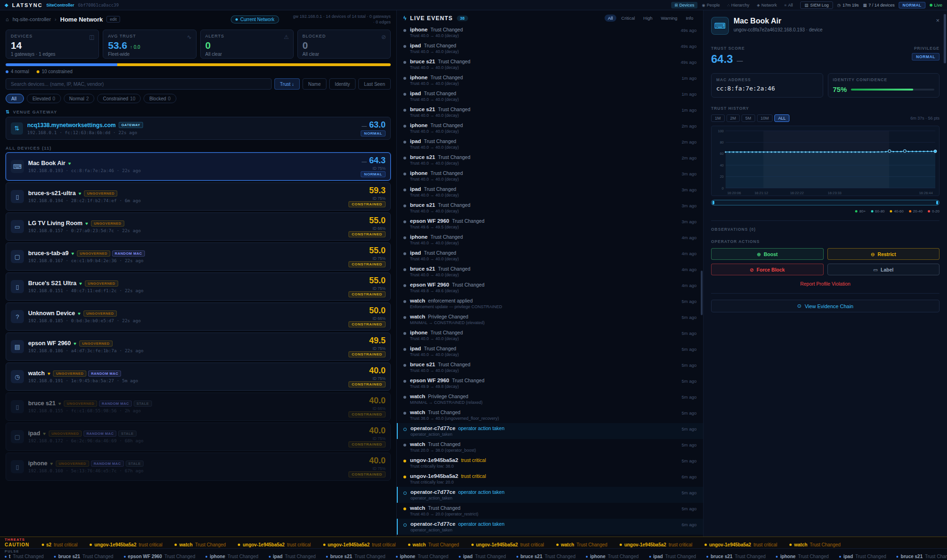 Image resolution: width=947 pixels, height=560 pixels. I want to click on breadcrumb-root: hq-site-controller, so click(32, 19).